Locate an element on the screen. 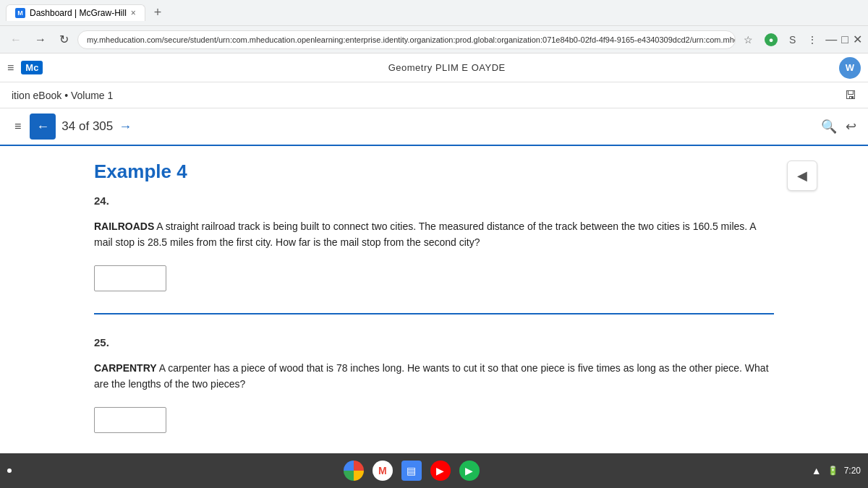 The height and width of the screenshot is (488, 868). audio-button: ◀ is located at coordinates (802, 176).